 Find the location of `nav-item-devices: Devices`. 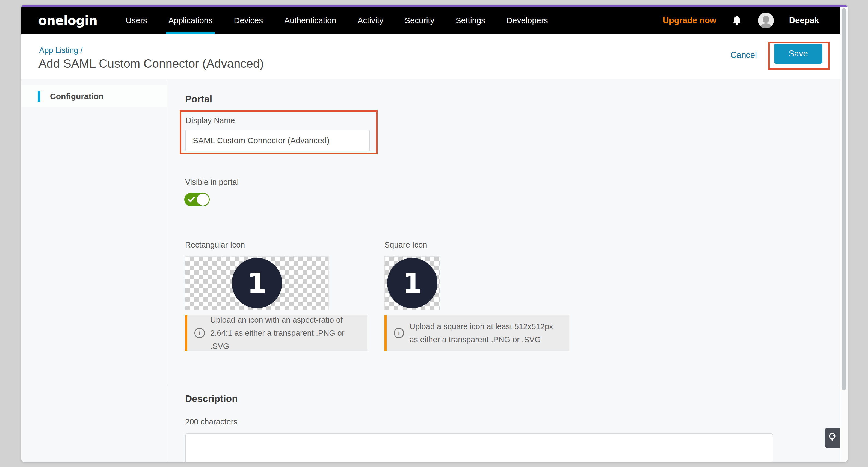

nav-item-devices: Devices is located at coordinates (248, 20).